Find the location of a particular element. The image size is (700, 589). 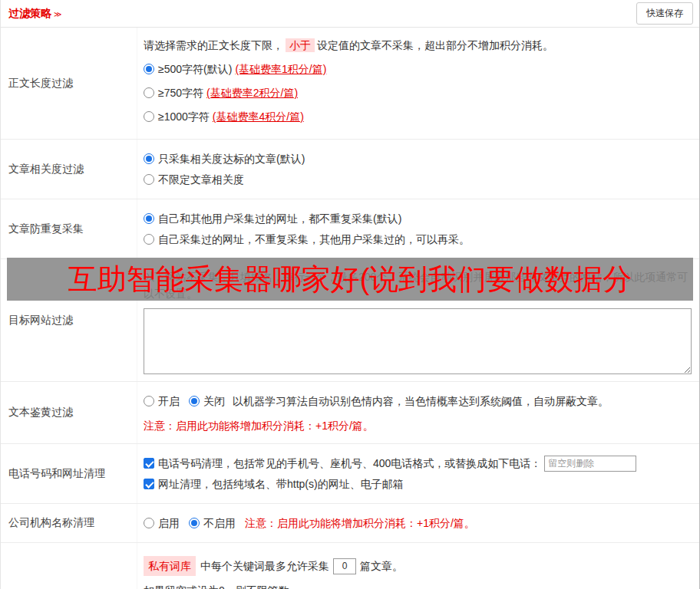

keyword-limit-tail: 篇文章。 is located at coordinates (381, 566).